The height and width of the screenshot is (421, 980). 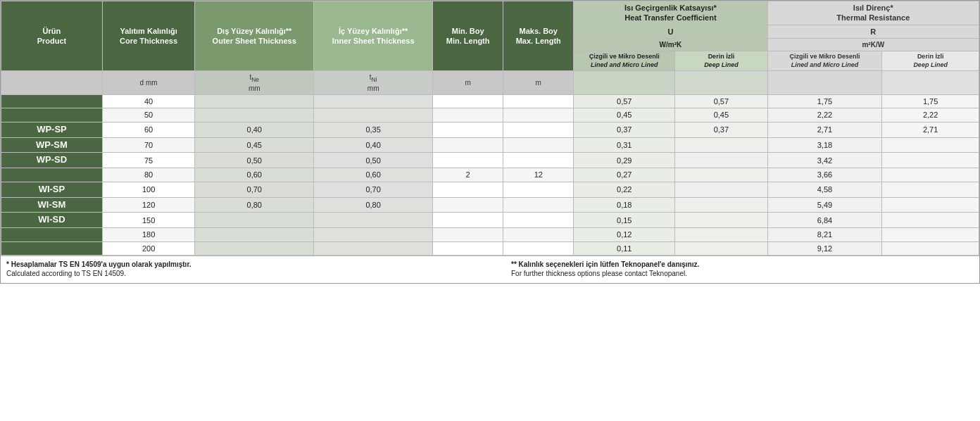 What do you see at coordinates (931, 101) in the screenshot?
I see `r-deep-cell: 1,75` at bounding box center [931, 101].